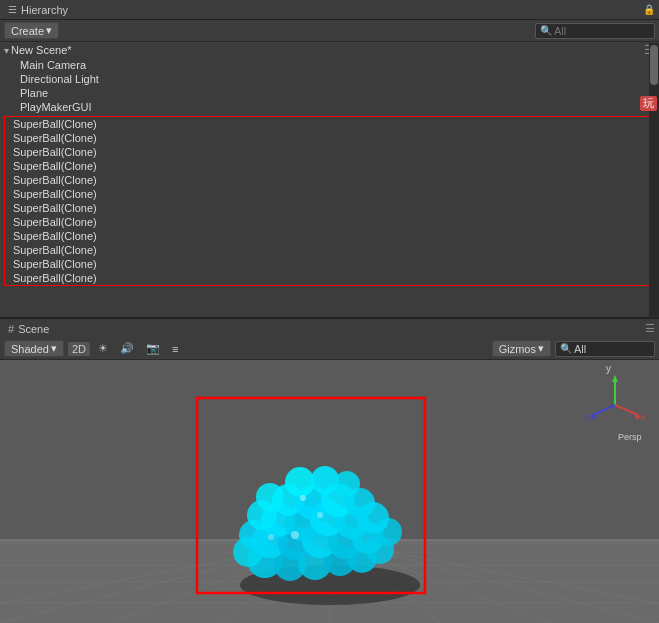 This screenshot has width=659, height=623. I want to click on clone-item-7: SuperBall(Clone), so click(330, 208).